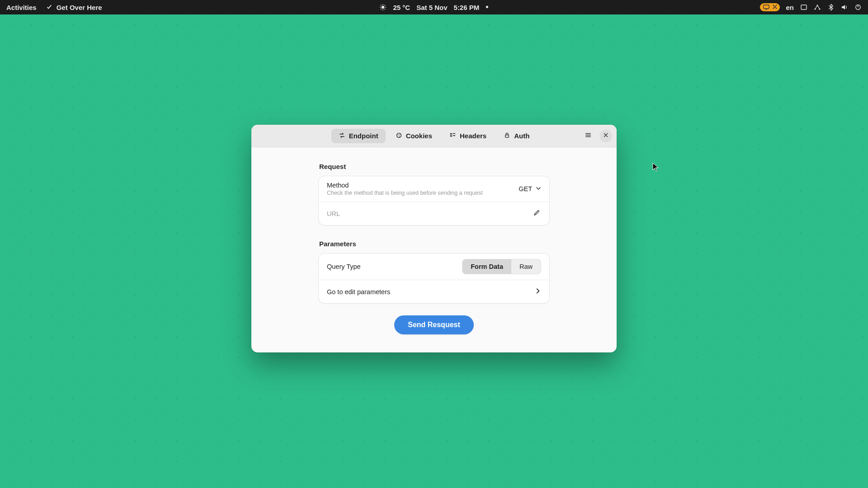 Image resolution: width=868 pixels, height=488 pixels. Describe the element at coordinates (522, 136) in the screenshot. I see `tab-auth-label: Auth` at that location.